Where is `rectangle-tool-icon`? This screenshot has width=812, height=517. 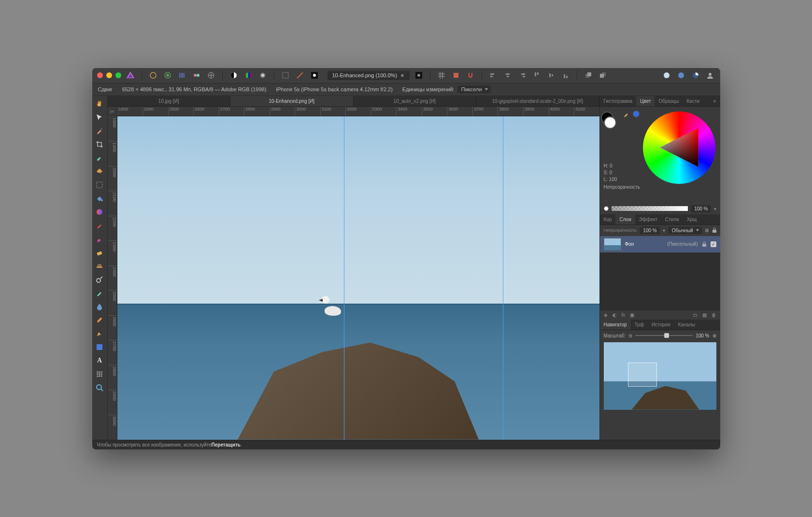 rectangle-tool-icon is located at coordinates (100, 347).